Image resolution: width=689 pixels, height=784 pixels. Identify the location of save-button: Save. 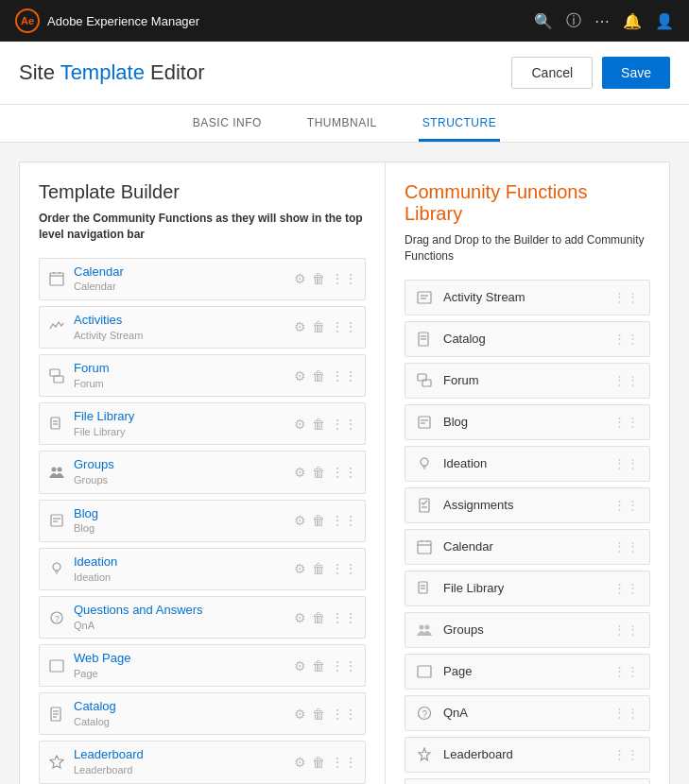
(636, 73).